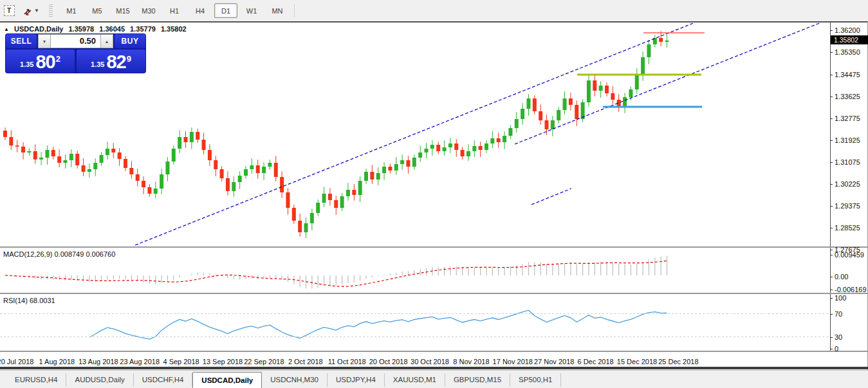  I want to click on date-axis-label: 1 Aug 2018, so click(57, 362).